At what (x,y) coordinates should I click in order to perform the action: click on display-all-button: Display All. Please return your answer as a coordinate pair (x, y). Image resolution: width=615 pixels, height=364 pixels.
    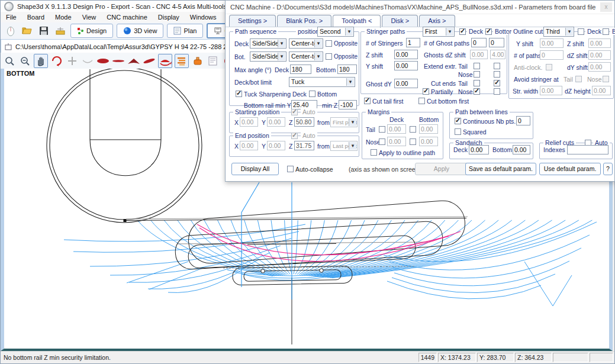
    Looking at the image, I should click on (255, 169).